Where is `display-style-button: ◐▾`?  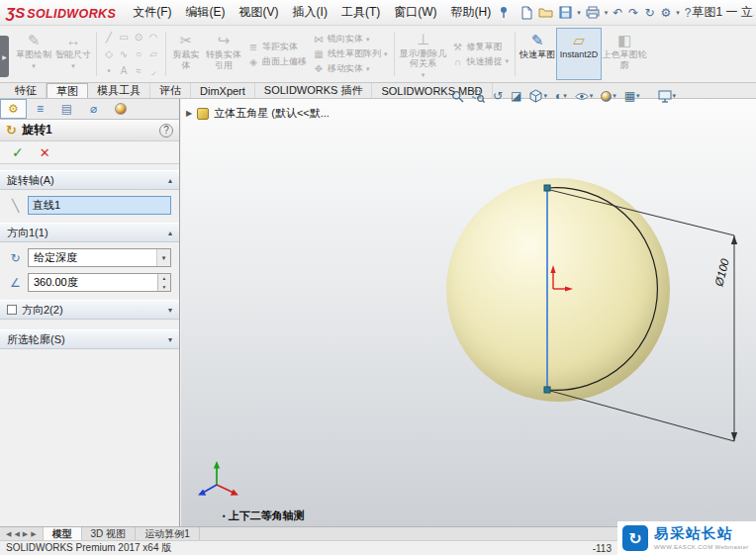 display-style-button: ◐▾ is located at coordinates (561, 96).